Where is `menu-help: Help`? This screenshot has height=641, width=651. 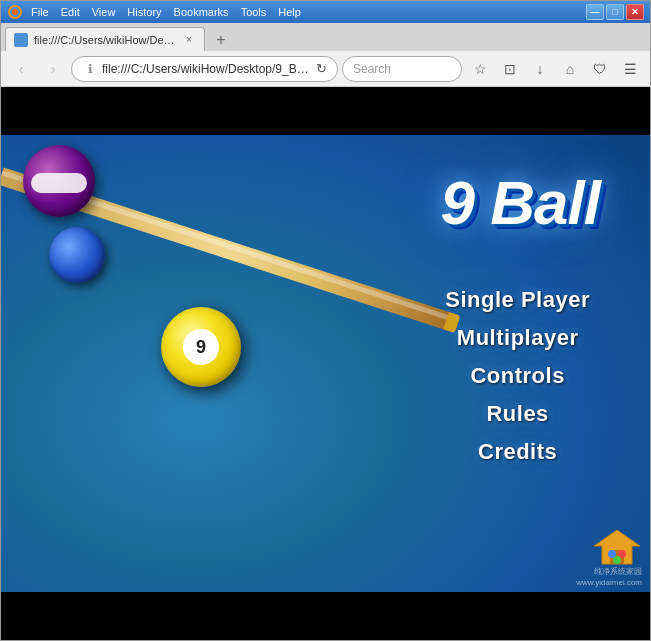 menu-help: Help is located at coordinates (290, 12).